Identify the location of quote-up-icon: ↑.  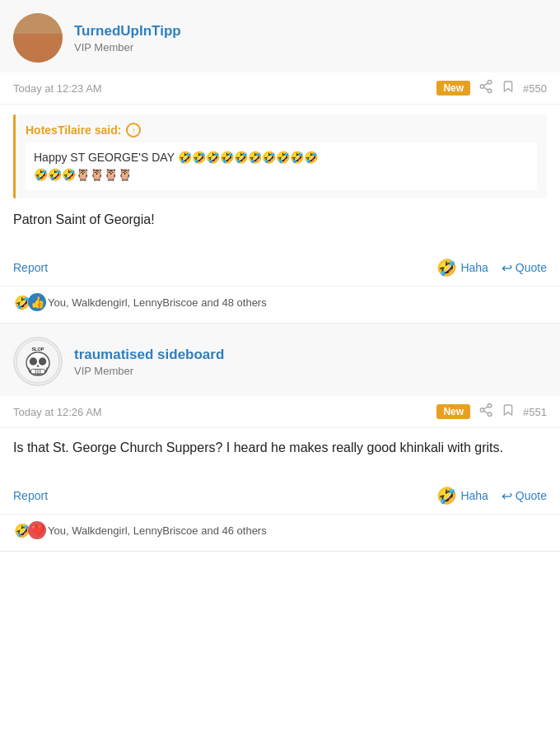
(133, 130).